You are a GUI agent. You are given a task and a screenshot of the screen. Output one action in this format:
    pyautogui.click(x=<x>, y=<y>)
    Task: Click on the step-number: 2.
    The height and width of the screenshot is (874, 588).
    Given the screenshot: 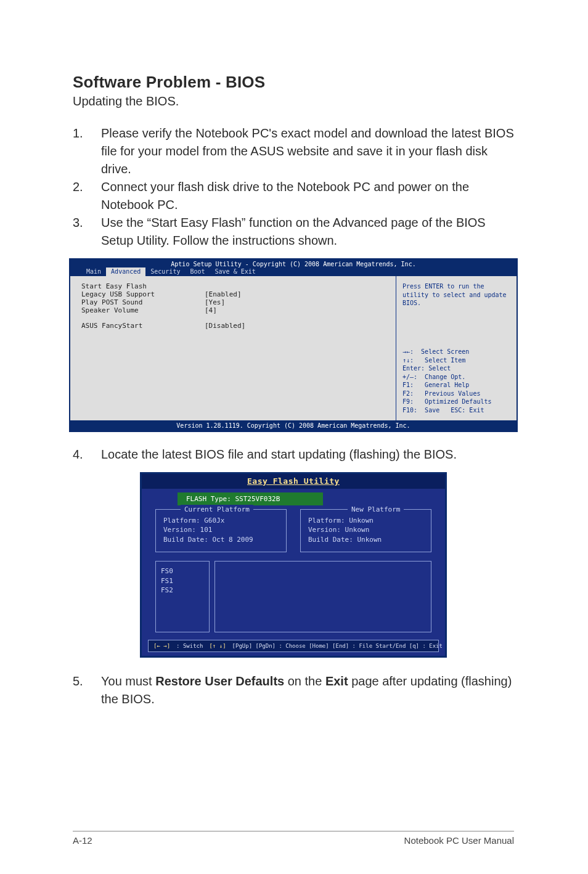 What is the action you would take?
    pyautogui.click(x=87, y=196)
    